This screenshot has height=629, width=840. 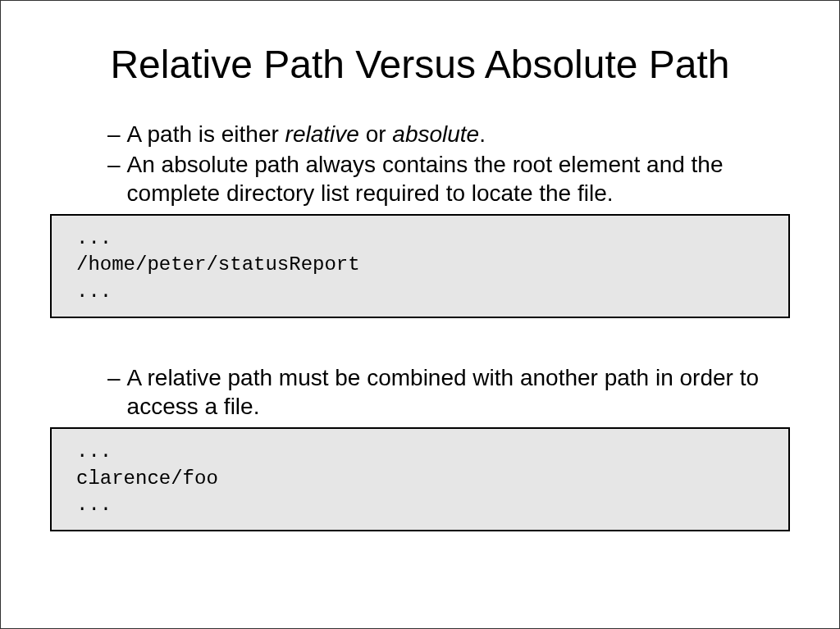 What do you see at coordinates (436, 134) in the screenshot?
I see `b1-absolute: absolute` at bounding box center [436, 134].